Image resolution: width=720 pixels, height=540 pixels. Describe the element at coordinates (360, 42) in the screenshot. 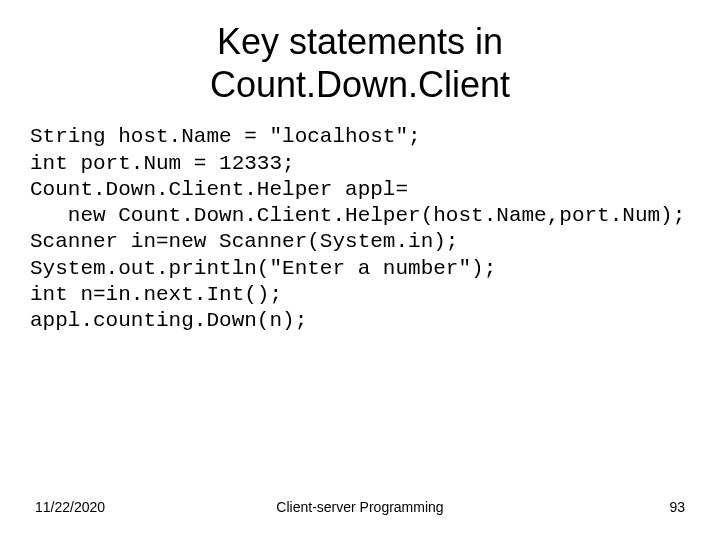

I see `title-line-1: Key statements in` at that location.